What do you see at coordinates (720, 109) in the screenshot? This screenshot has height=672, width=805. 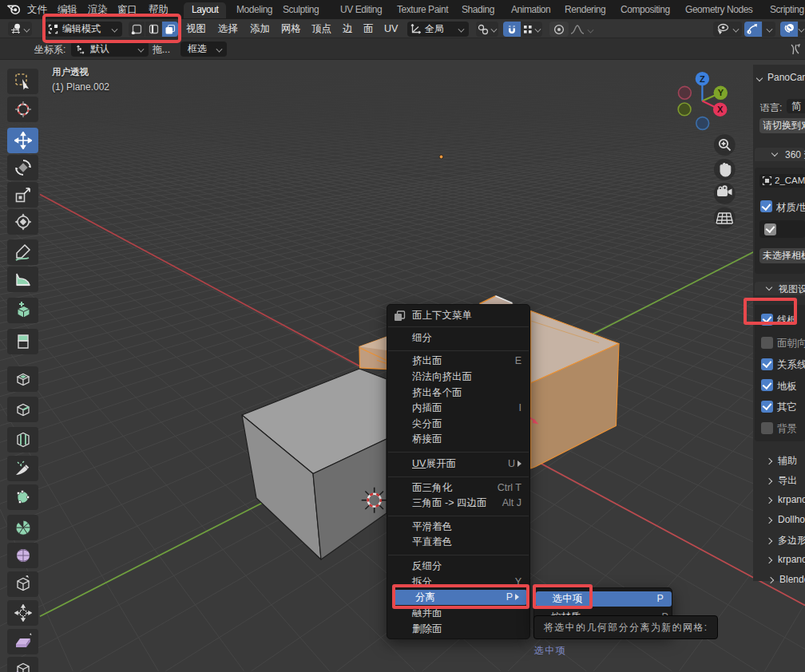 I see `svg-text: X` at bounding box center [720, 109].